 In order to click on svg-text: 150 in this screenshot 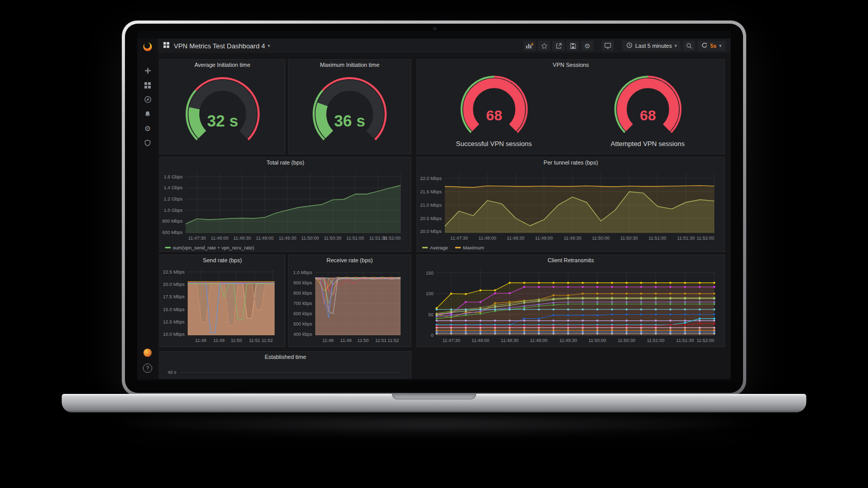, I will do `click(430, 273)`.